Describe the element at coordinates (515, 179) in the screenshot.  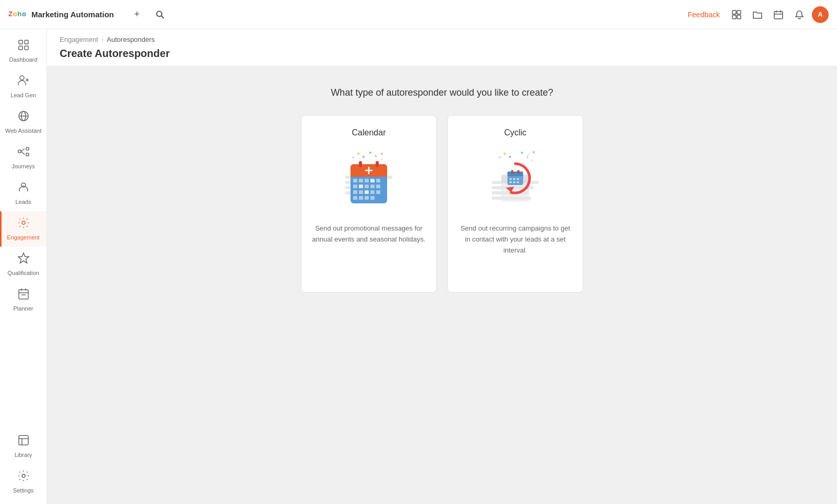
I see `cyclic-card-illustration: + +` at that location.